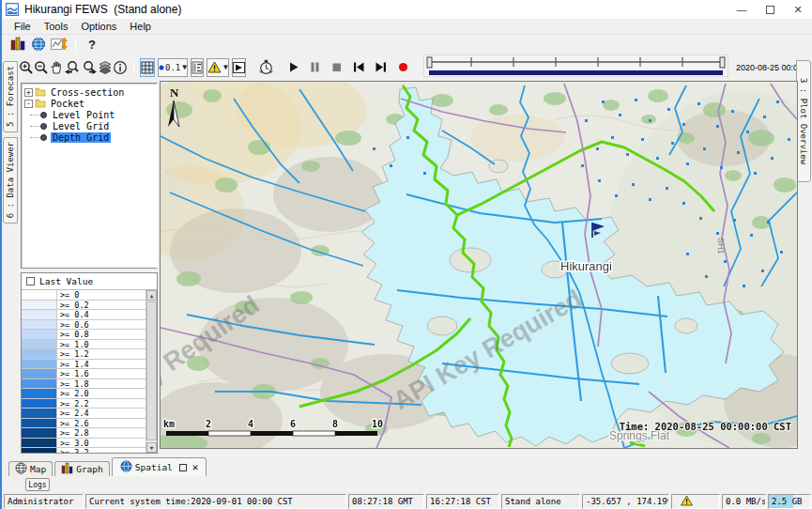  Describe the element at coordinates (84, 451) in the screenshot. I see `legend-row: >= 3.2` at that location.